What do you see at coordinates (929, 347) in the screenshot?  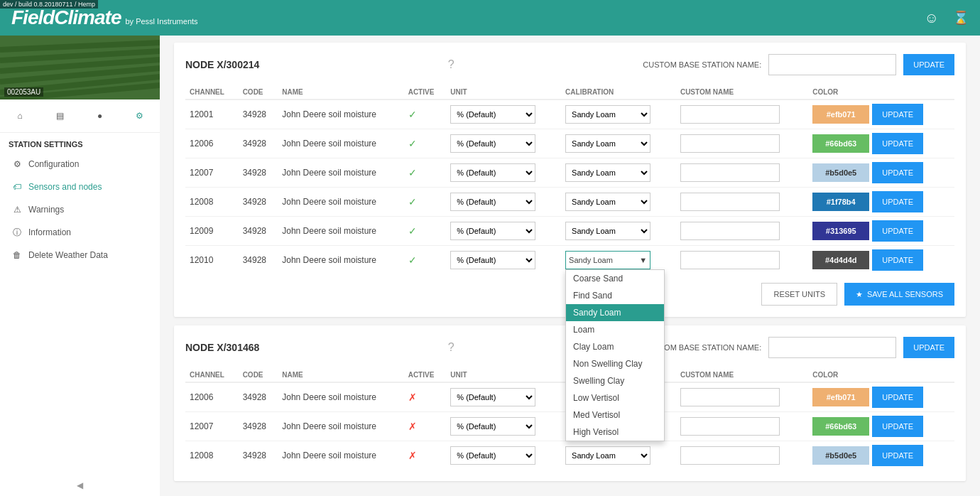 I see `node2-update-button: UPDATE` at bounding box center [929, 347].